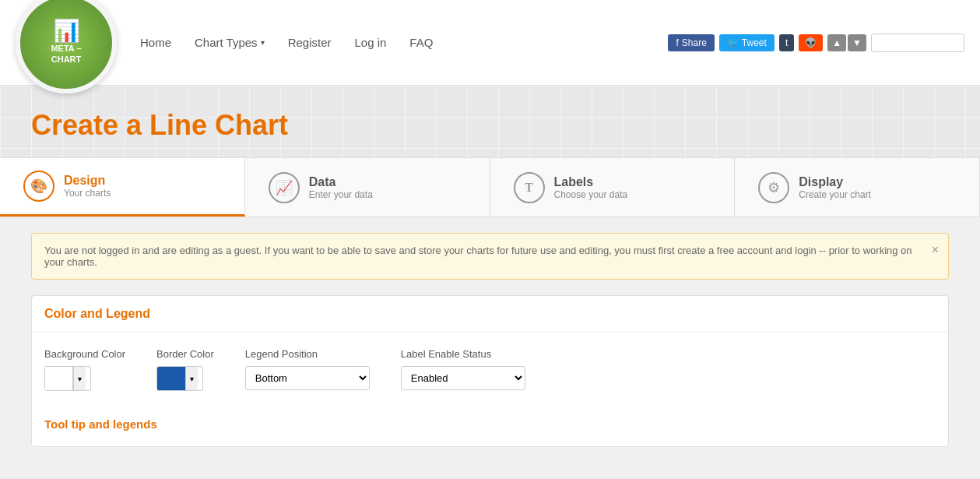 The image size is (980, 479). Describe the element at coordinates (341, 195) in the screenshot. I see `step-data-subtitle: Enter your data` at that location.